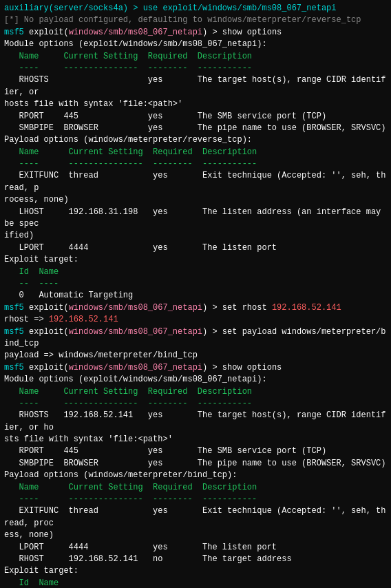 The height and width of the screenshot is (588, 391). I want to click on terminal-line: ified), so click(196, 235).